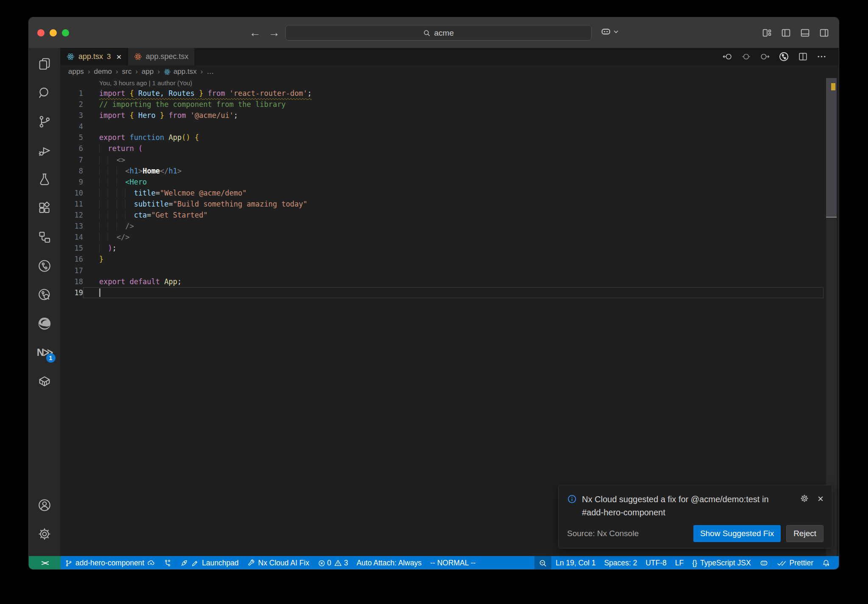 The width and height of the screenshot is (868, 604). I want to click on eol-item: LF, so click(679, 563).